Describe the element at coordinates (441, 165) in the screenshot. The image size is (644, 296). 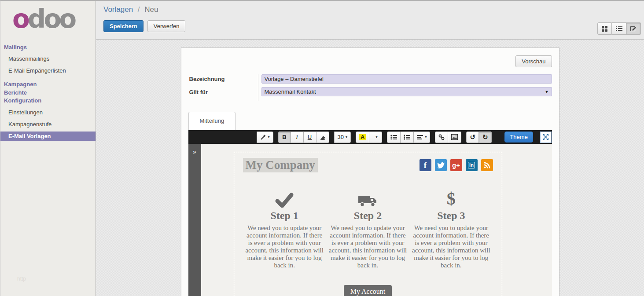
I see `twitter-icon` at that location.